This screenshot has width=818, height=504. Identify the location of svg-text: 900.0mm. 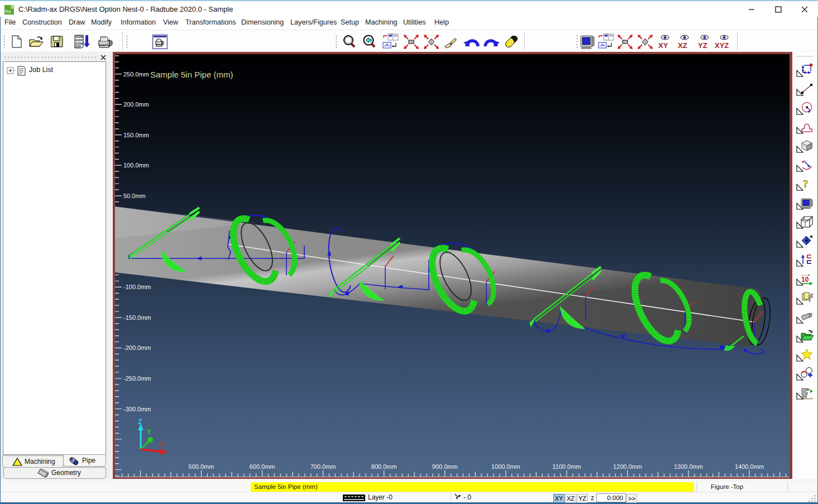
(445, 467).